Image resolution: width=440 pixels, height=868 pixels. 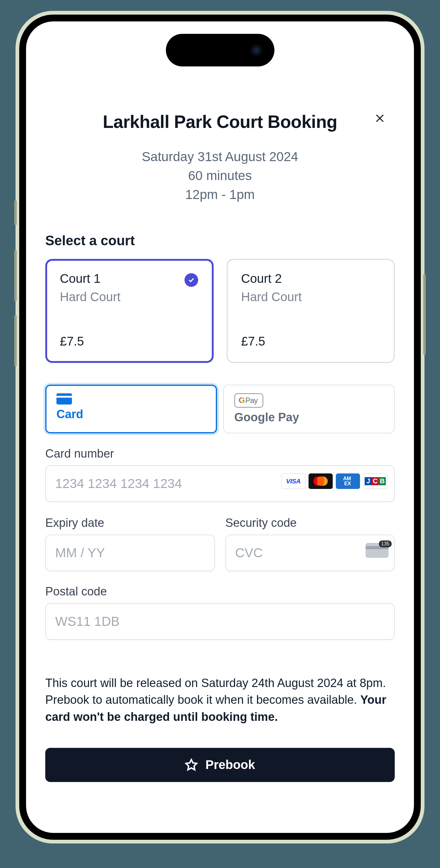 What do you see at coordinates (220, 241) in the screenshot?
I see `select-court-heading: Select a court` at bounding box center [220, 241].